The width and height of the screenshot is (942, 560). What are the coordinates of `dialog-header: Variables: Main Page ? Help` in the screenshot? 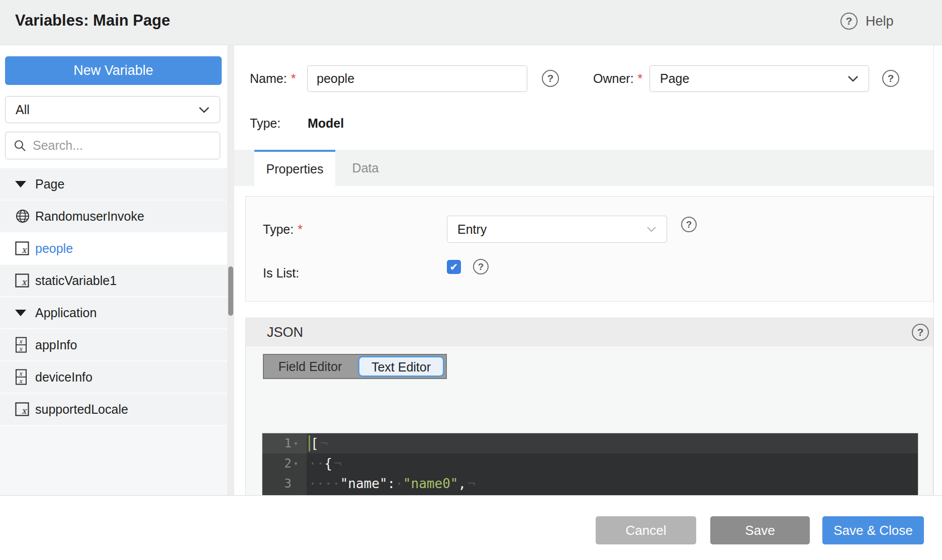 It's located at (471, 23).